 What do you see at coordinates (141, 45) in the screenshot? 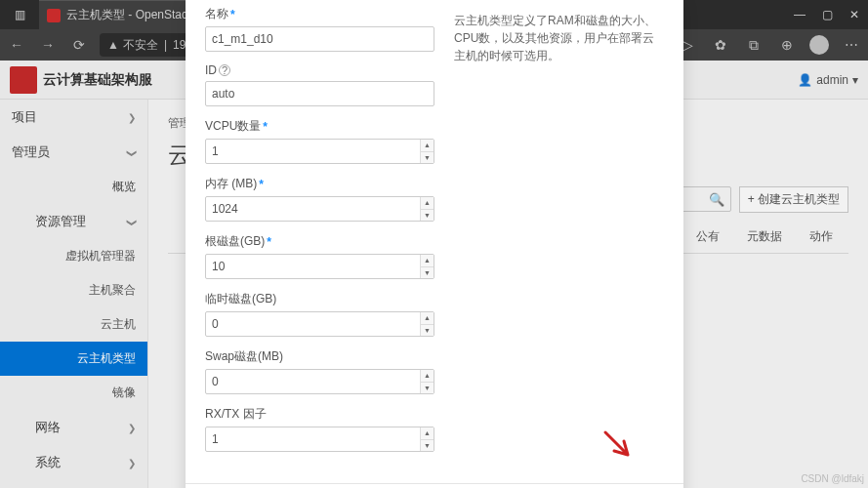
I see `insecure-label: 不安全` at bounding box center [141, 45].